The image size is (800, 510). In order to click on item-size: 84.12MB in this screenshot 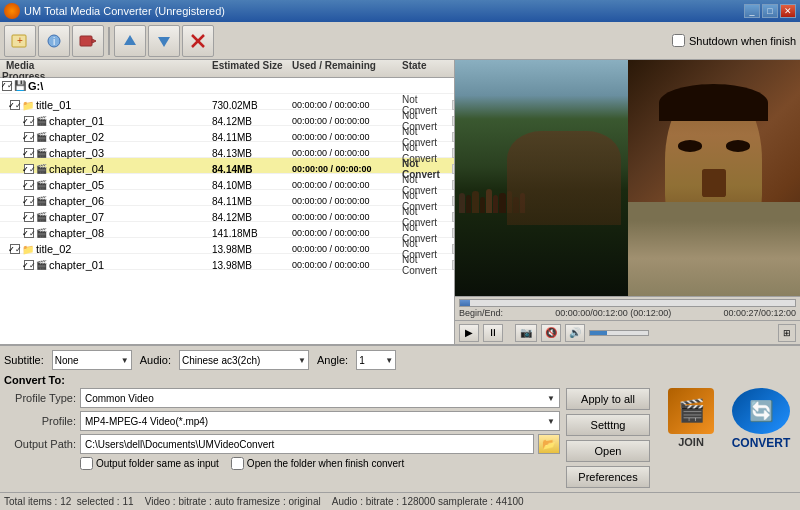, I will do `click(252, 218)`.